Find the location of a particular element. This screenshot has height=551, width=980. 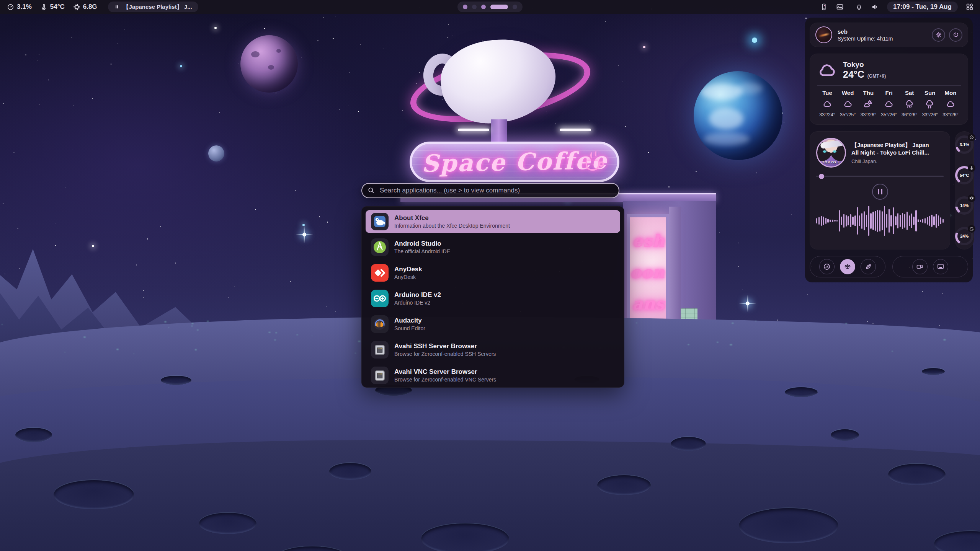

screenshot-button is located at coordinates (941, 267).